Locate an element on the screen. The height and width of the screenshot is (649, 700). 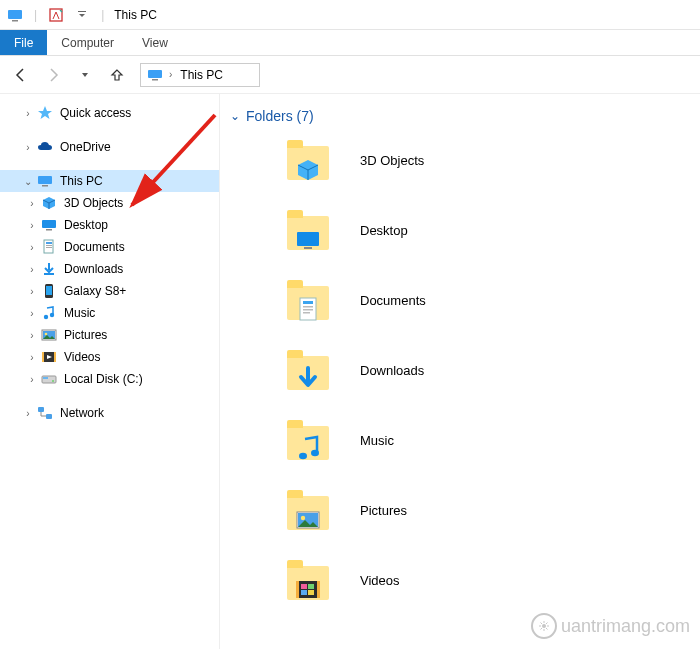
tree-item-pictures: ›Pictures is located at coordinates (110, 335).